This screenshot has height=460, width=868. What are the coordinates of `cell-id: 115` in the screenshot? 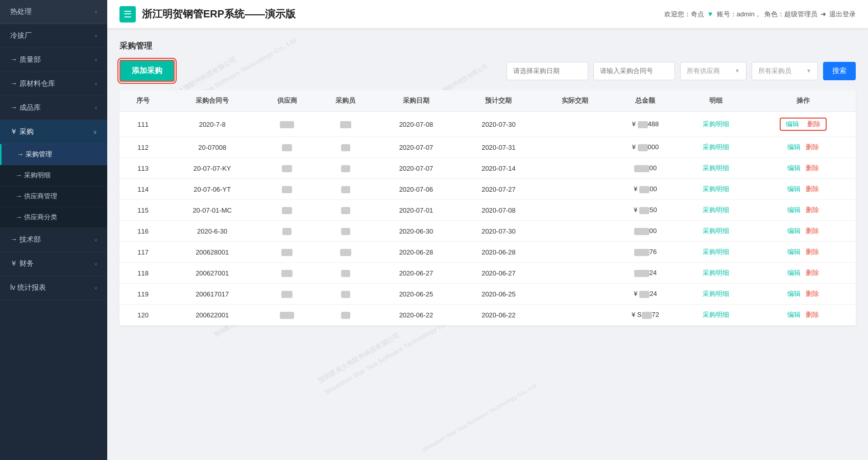 It's located at (143, 211).